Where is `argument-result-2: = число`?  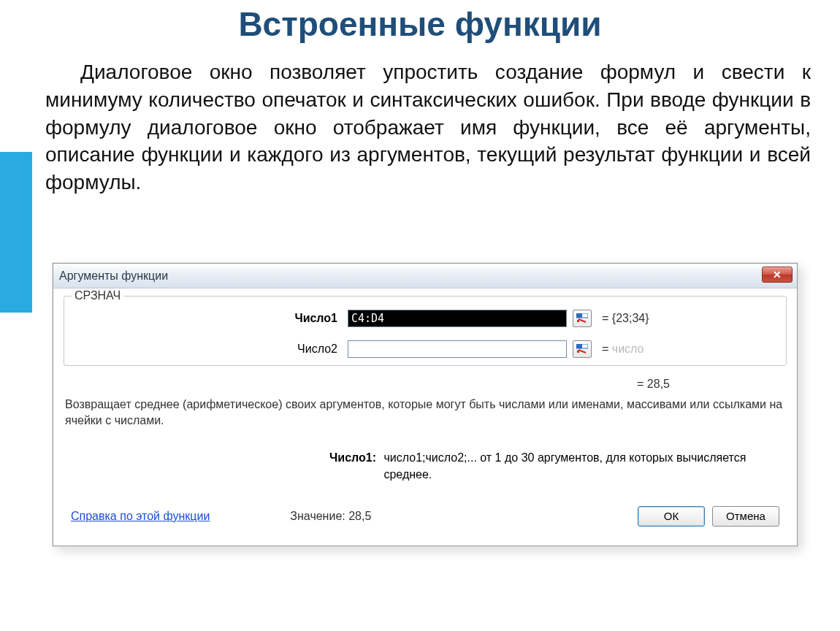 argument-result-2: = число is located at coordinates (622, 349).